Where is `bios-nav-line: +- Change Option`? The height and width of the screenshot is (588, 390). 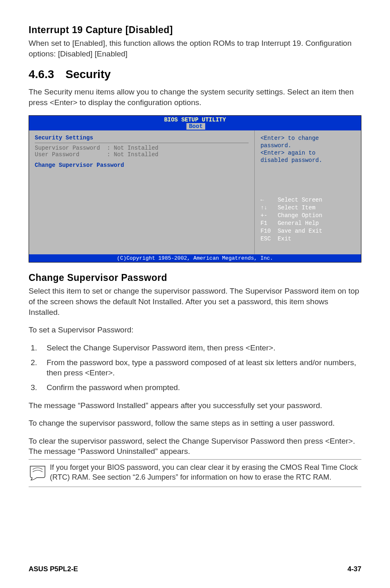 bios-nav-line: +- Change Option is located at coordinates (291, 215).